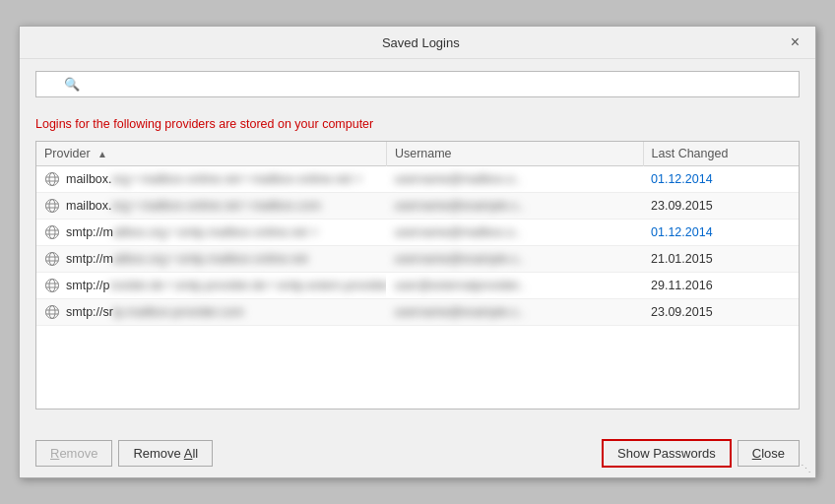  I want to click on footer-right: Show Passwords Close, so click(701, 453).